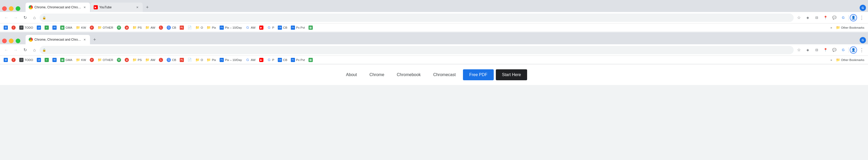 The height and width of the screenshot is (160, 868). I want to click on tab-youtube-close: ✕, so click(137, 7).